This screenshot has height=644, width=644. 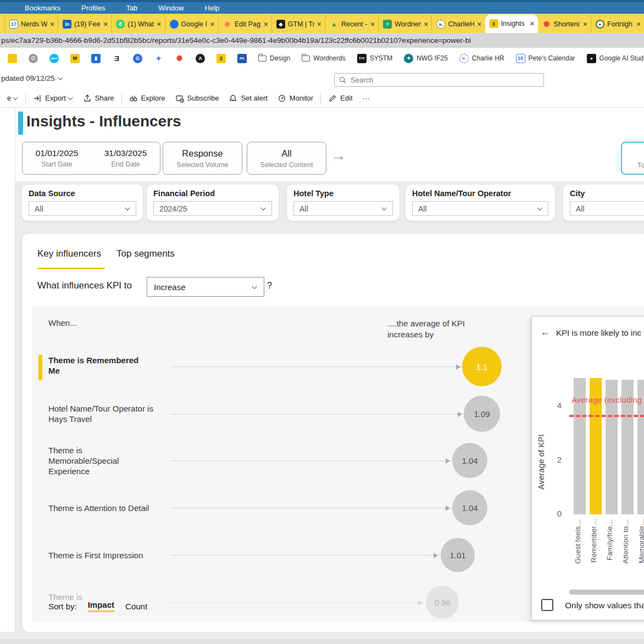 I want to click on powerbi-favicon: ▮, so click(x=221, y=58).